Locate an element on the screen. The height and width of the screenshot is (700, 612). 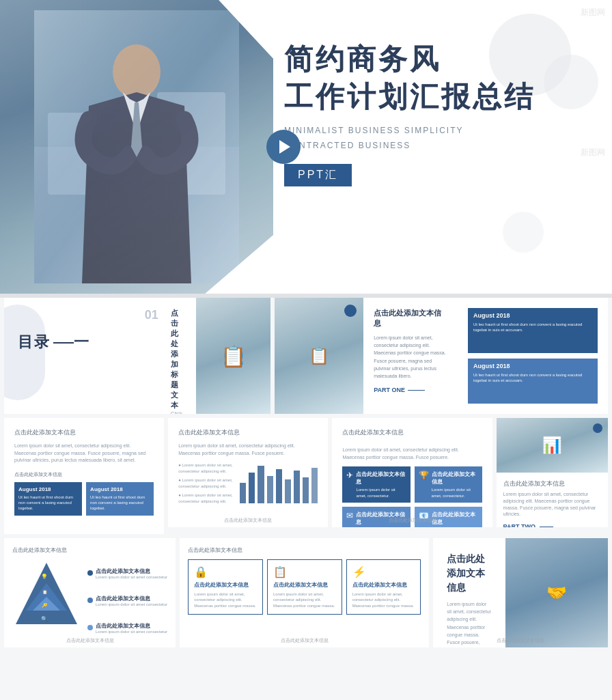
chart-text: Lorem ipsum dolor sit amet, consectetur … is located at coordinates (248, 449).